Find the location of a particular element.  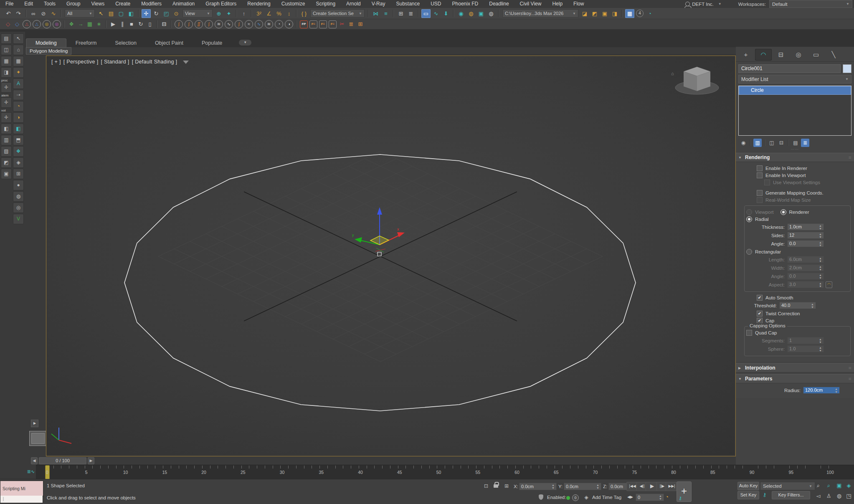

grid-tool-icon: ⊞ is located at coordinates (360, 24).